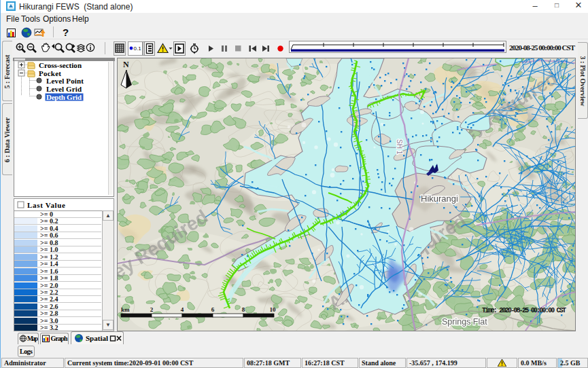 The height and width of the screenshot is (368, 588). I want to click on svg-text: 4, so click(182, 310).